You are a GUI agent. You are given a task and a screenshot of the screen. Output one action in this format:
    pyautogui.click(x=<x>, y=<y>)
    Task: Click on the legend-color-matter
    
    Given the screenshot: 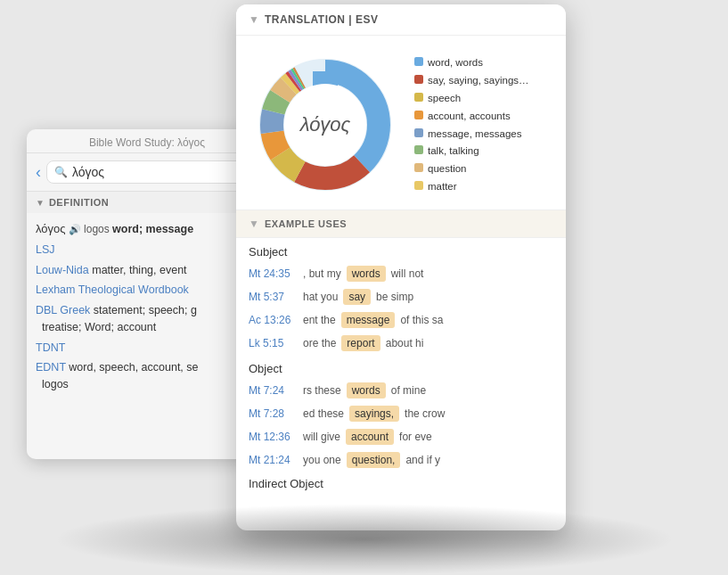 What is the action you would take?
    pyautogui.click(x=419, y=185)
    